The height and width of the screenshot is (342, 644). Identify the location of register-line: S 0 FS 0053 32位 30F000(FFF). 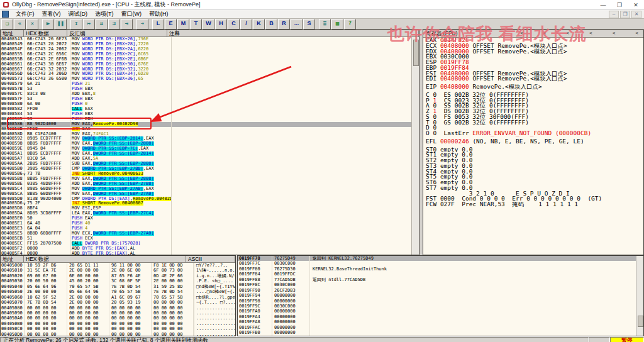
(535, 117).